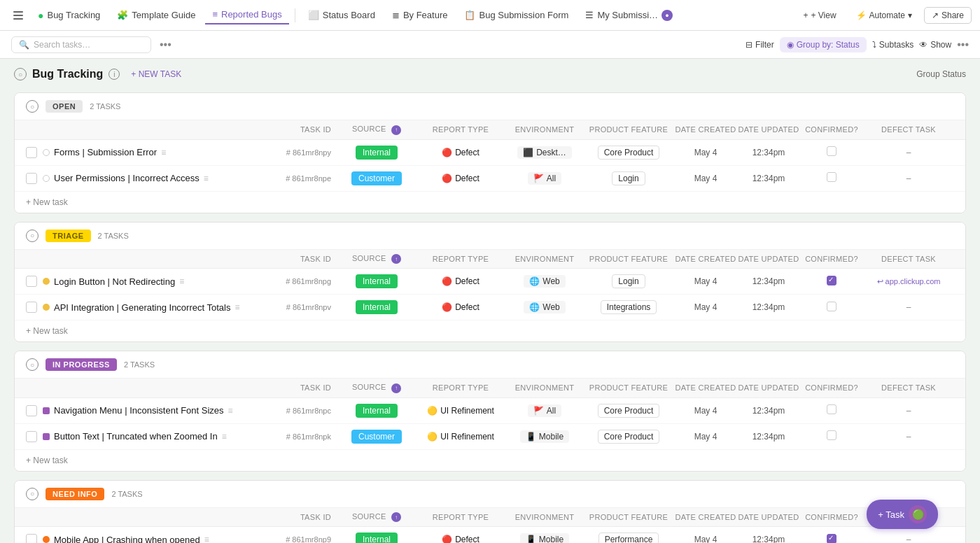 Image resolution: width=980 pixels, height=543 pixels. I want to click on env-icon: 📱, so click(531, 437).